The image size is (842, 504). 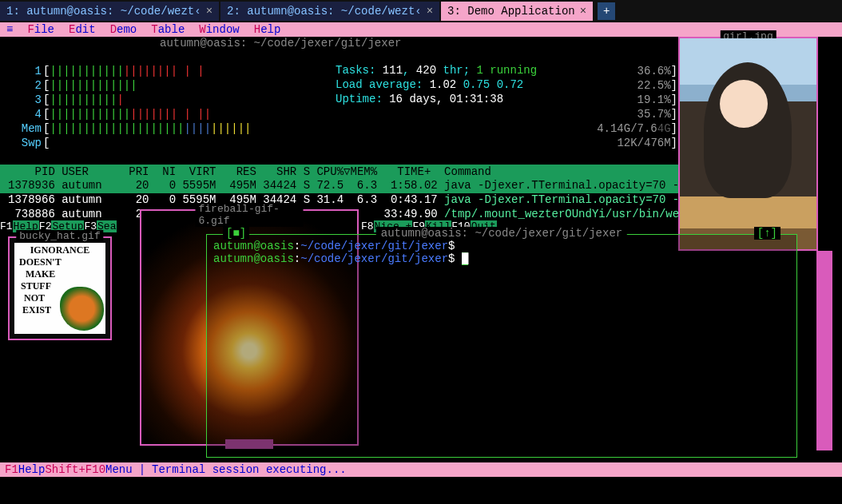 What do you see at coordinates (28, 85) in the screenshot?
I see `cpu-label: 2` at bounding box center [28, 85].